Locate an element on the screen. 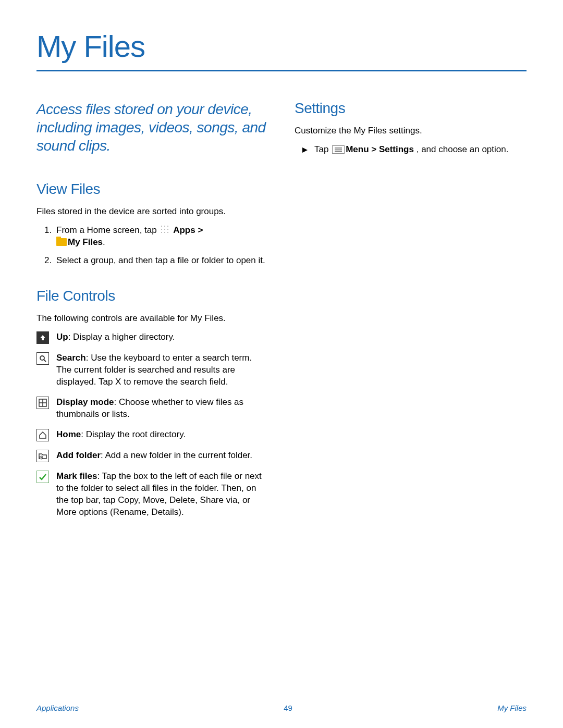 The image size is (563, 728). control-mark-text: Mark files: Tap the box to the left of e… is located at coordinates (163, 495).